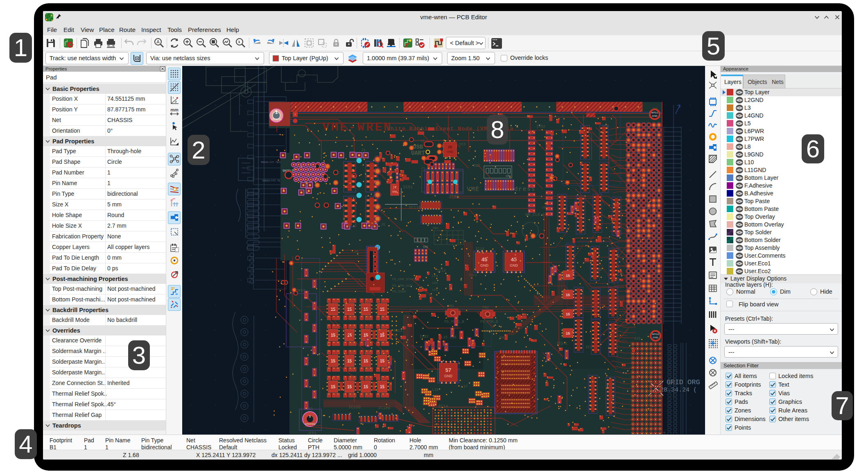  I want to click on svg-text: J2, so click(423, 141).